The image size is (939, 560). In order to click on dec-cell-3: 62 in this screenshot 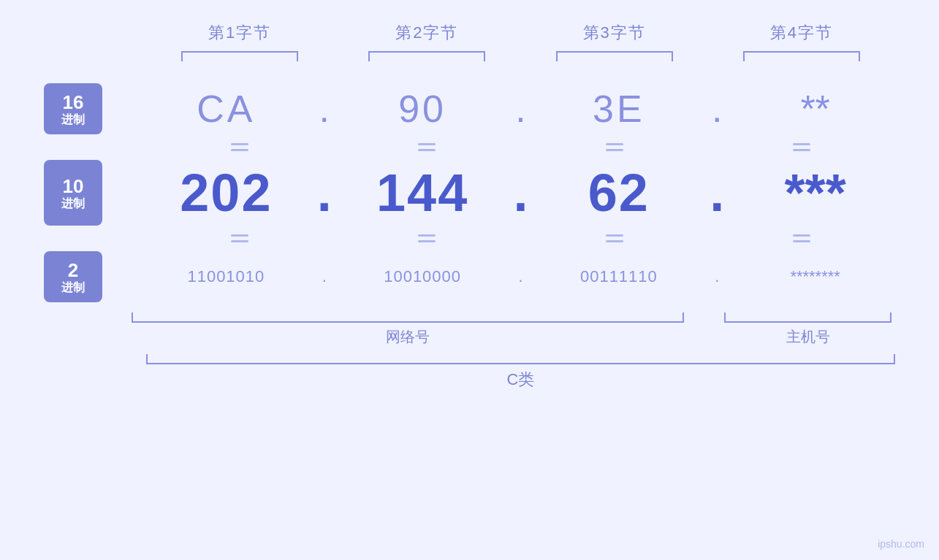, I will do `click(620, 193)`.